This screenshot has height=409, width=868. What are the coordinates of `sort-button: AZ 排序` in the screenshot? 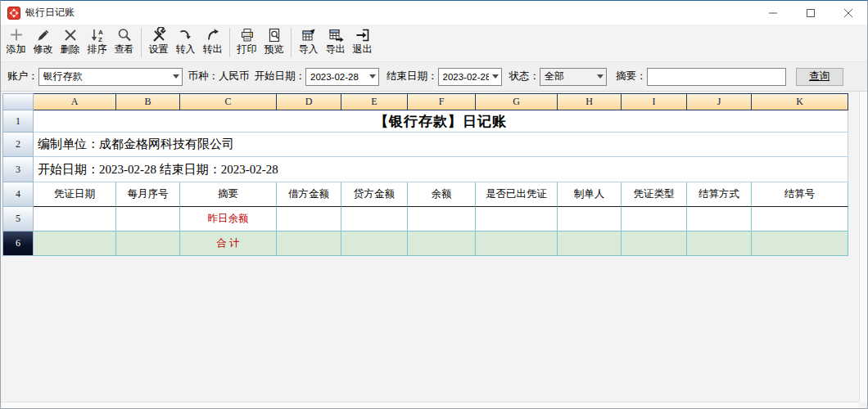 It's located at (97, 43).